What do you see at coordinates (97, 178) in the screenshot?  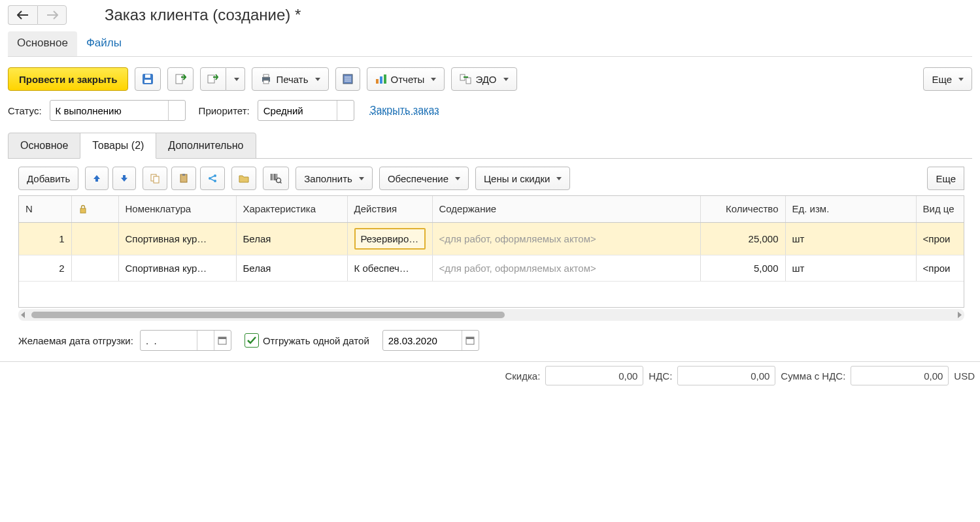 I see `move-up-button` at bounding box center [97, 178].